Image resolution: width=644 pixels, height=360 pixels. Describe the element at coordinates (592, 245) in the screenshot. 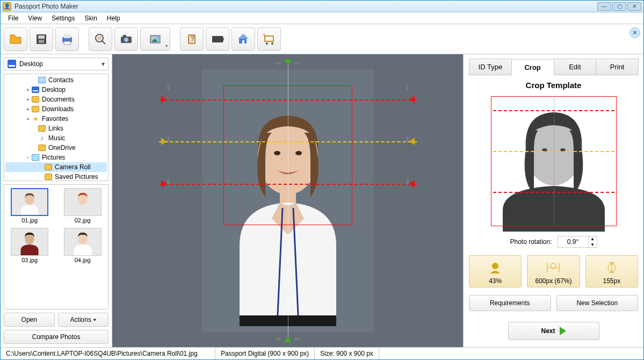

I see `spin-down: ▼` at that location.